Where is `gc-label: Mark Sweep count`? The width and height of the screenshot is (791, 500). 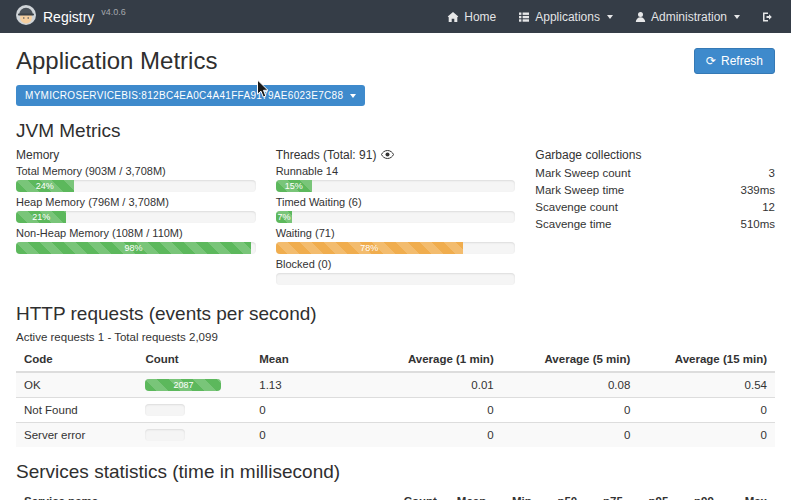
gc-label: Mark Sweep count is located at coordinates (582, 174).